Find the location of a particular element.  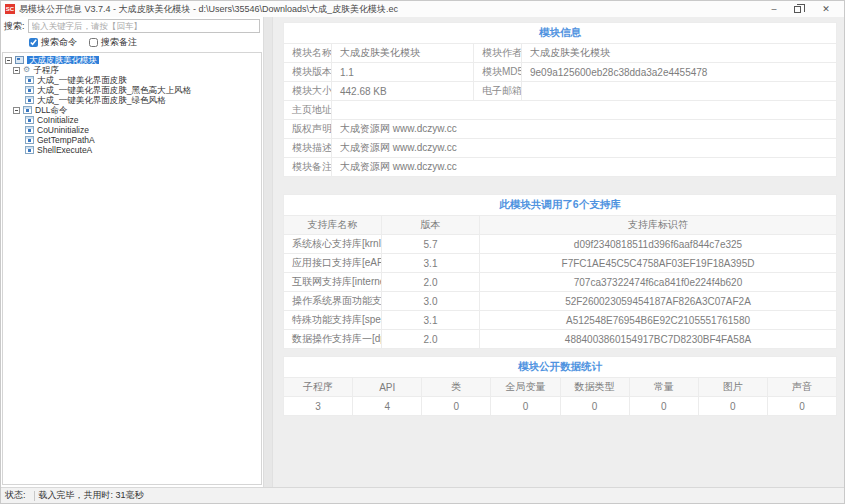

libraries-title: 此模块共调用了6个支持库 is located at coordinates (560, 206).